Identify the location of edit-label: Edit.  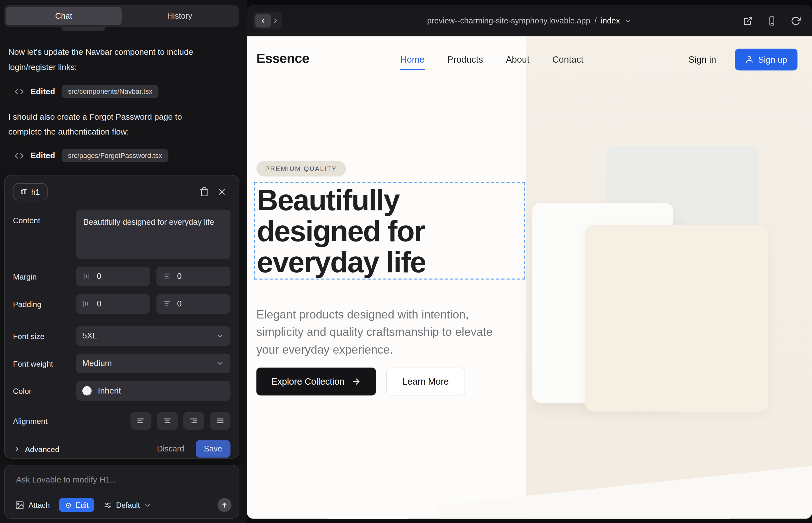
(82, 505).